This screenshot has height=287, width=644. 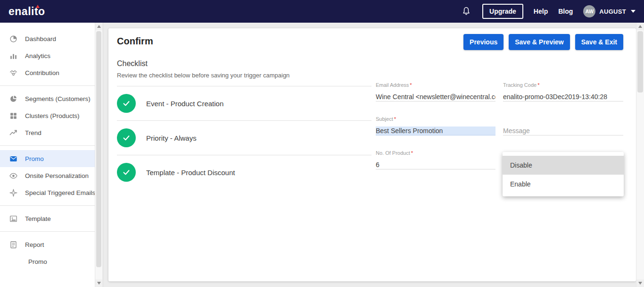 I want to click on sidebar-item-label: Analytics, so click(x=38, y=56).